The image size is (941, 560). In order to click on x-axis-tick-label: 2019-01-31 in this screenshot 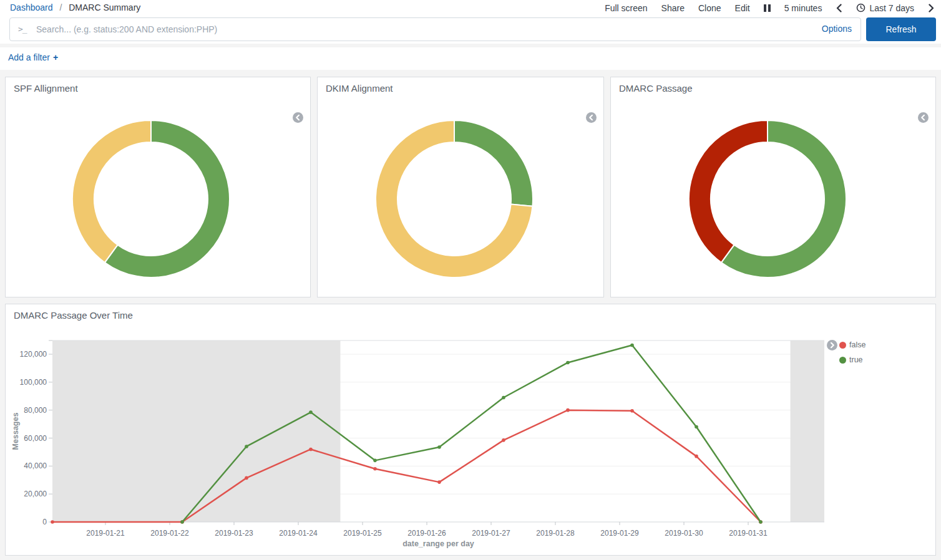, I will do `click(748, 533)`.